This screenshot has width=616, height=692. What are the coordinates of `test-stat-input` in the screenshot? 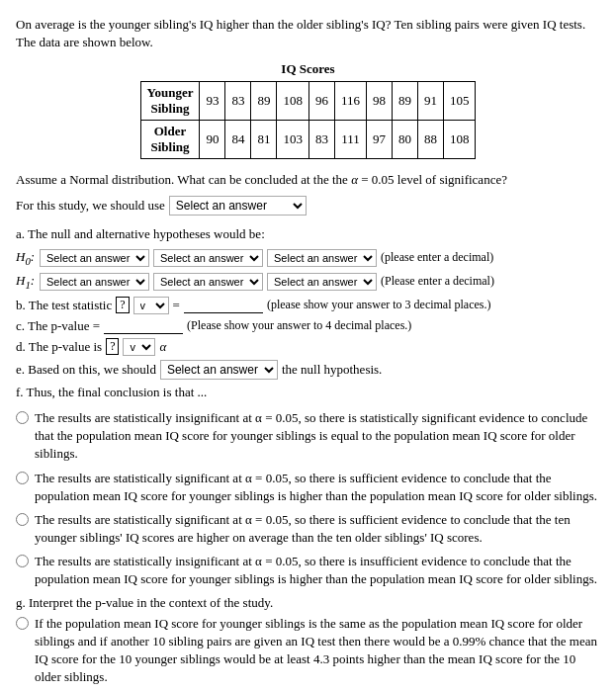 It's located at (223, 305).